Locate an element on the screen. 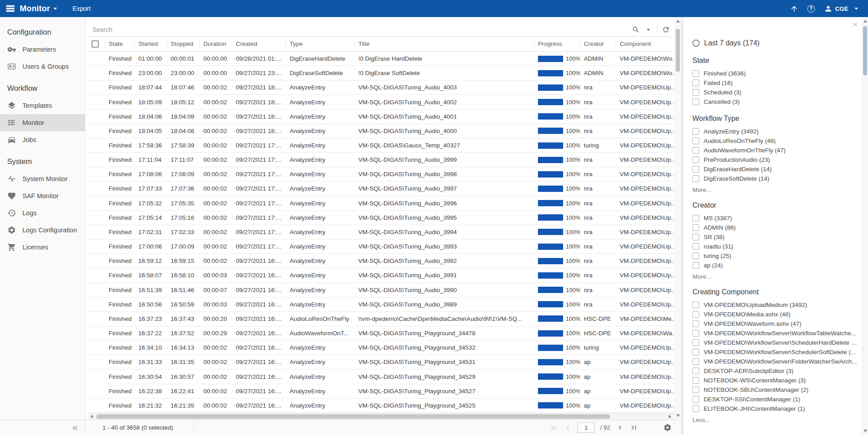 Image resolution: width=868 pixels, height=435 pixels. filter-option: ADMIN (86) is located at coordinates (775, 227).